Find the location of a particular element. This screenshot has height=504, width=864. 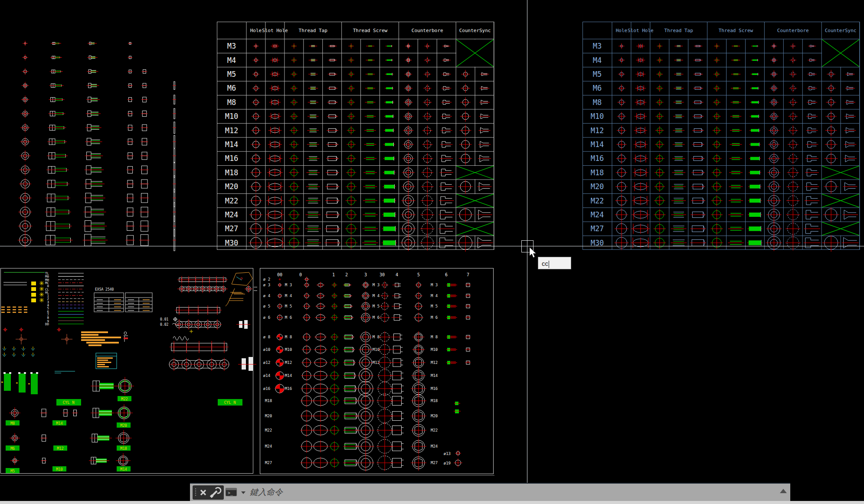

svg-text: Hole is located at coordinates (622, 30).